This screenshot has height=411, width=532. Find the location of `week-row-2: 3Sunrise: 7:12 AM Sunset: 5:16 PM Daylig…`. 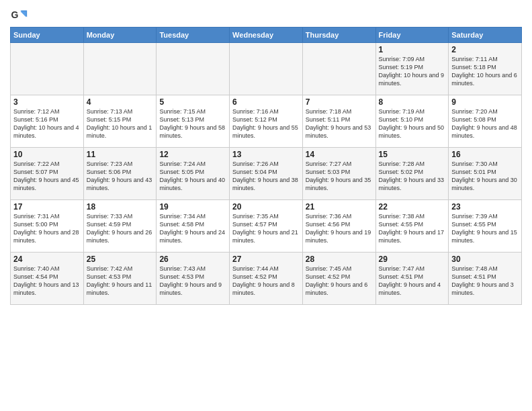

week-row-2: 3Sunrise: 7:12 AM Sunset: 5:16 PM Daylig… is located at coordinates (266, 122).